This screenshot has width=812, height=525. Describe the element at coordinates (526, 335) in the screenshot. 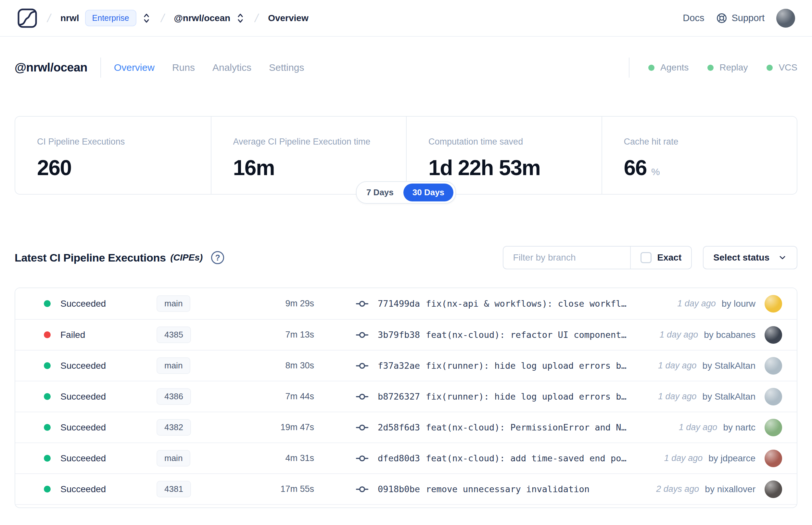

I see `commit-message: feat(nx-cloud): refactor UI component…` at that location.